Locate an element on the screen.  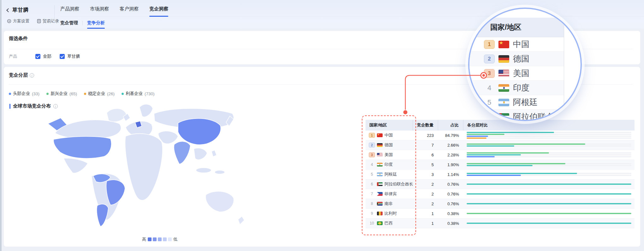
plan-settings-label: 方案设置 is located at coordinates (21, 21).